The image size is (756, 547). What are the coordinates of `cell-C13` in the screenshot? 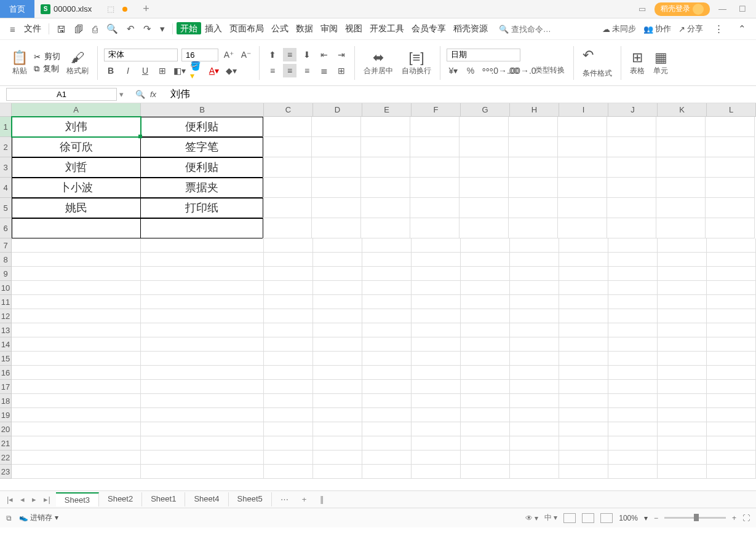 It's located at (288, 331).